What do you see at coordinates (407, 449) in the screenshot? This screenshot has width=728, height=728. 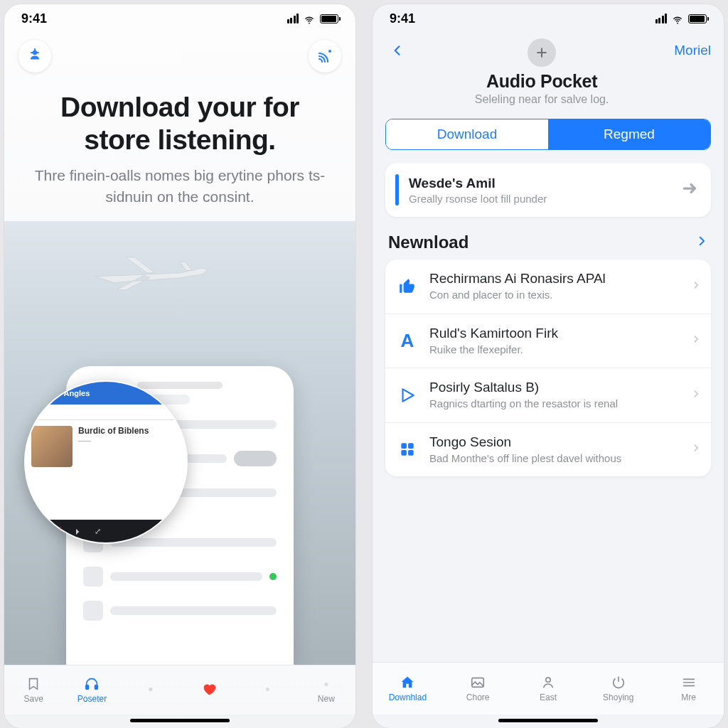 I see `grid-icon` at bounding box center [407, 449].